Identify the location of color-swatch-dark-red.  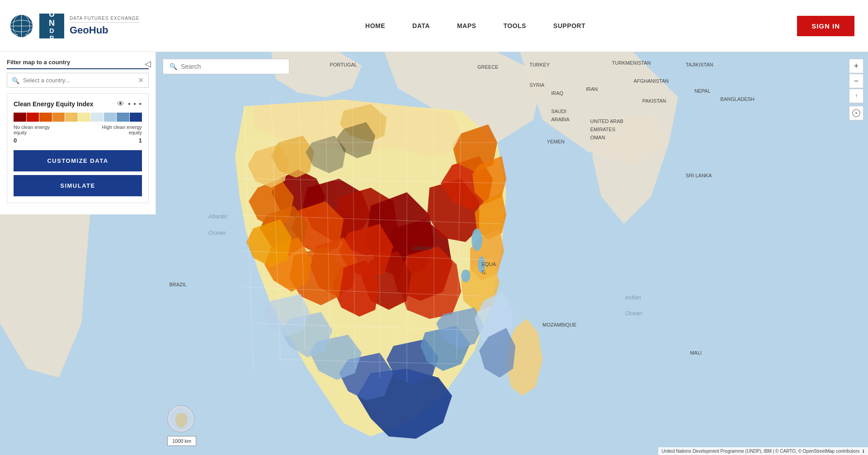
(20, 117).